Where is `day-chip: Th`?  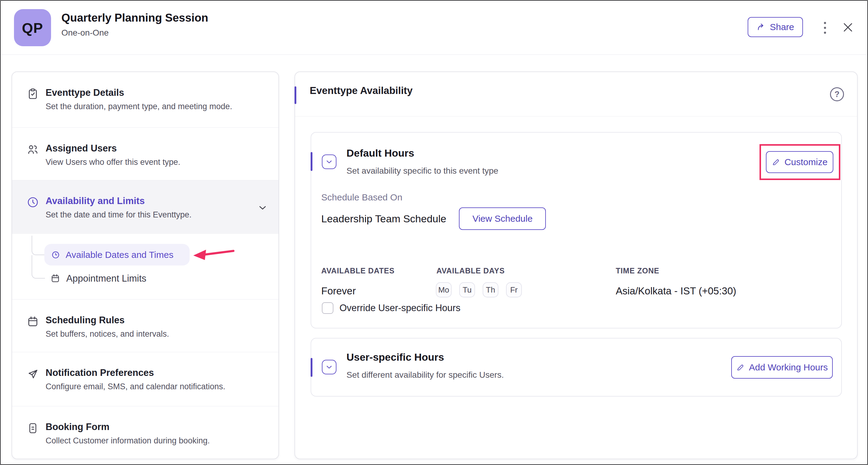 day-chip: Th is located at coordinates (491, 290).